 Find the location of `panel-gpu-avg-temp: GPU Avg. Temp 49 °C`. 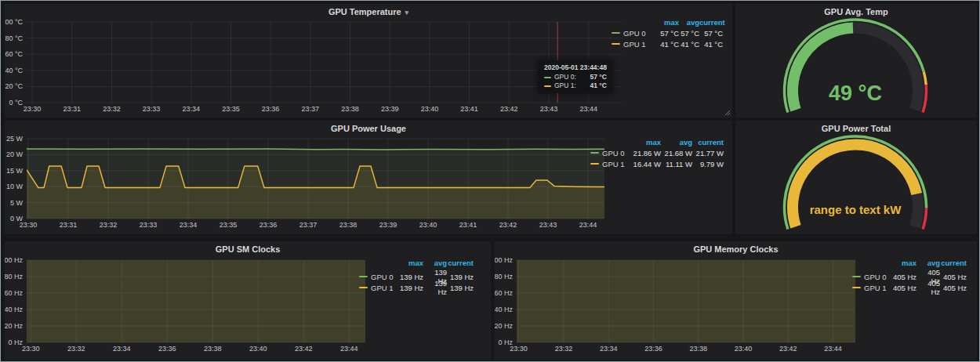

panel-gpu-avg-temp: GPU Avg. Temp 49 °C is located at coordinates (856, 61).